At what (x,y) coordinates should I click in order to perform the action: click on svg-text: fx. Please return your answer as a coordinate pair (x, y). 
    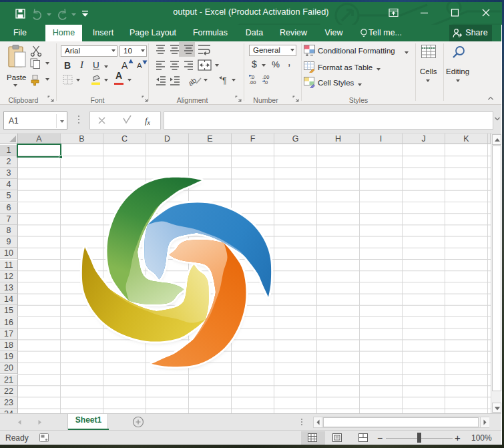
    Looking at the image, I should click on (148, 121).